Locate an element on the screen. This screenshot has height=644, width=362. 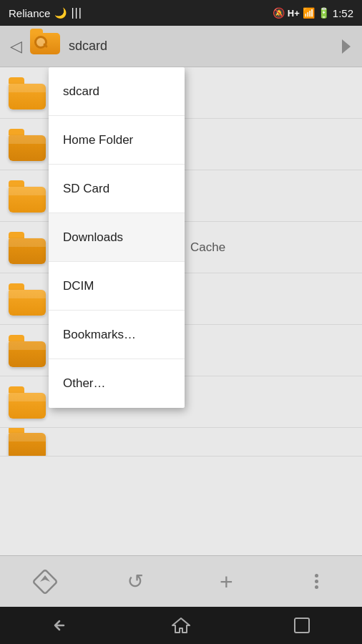
dropdown-item-home-folder: Home Folder is located at coordinates (117, 140).